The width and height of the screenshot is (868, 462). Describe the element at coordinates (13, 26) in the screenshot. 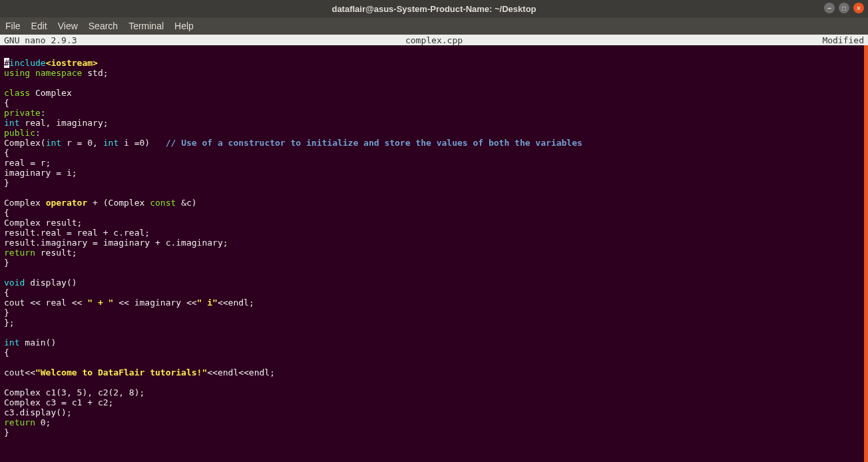

I see `menu-file: File` at that location.